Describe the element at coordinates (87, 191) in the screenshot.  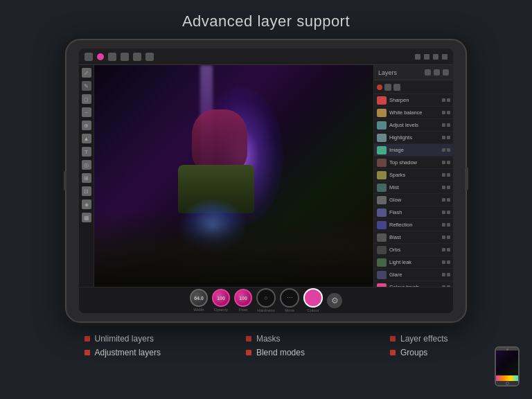
I see `crop-tool: ⊡` at that location.